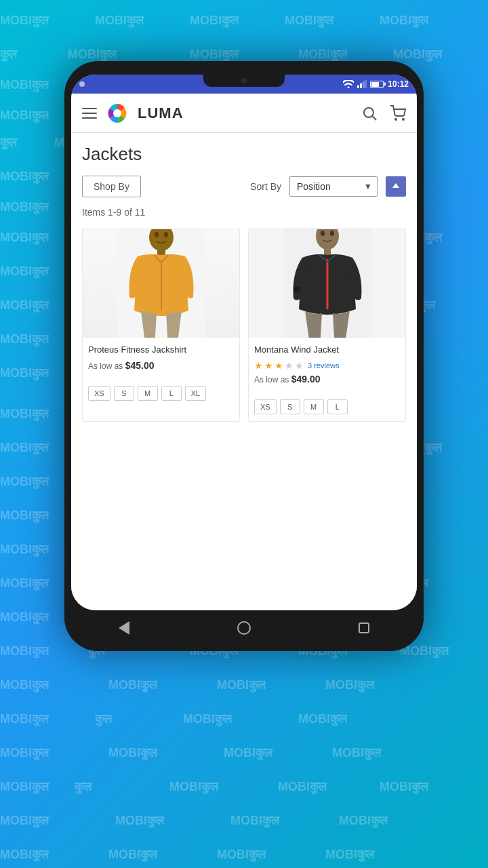 This screenshot has width=488, height=868. I want to click on star-4: ★, so click(289, 366).